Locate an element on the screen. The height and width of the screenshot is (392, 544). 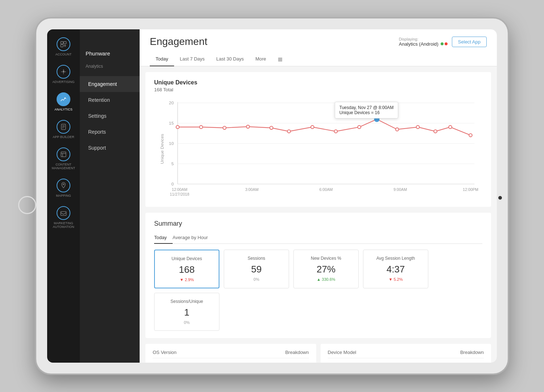
tab-calendar-icon: ▦ is located at coordinates (280, 59).